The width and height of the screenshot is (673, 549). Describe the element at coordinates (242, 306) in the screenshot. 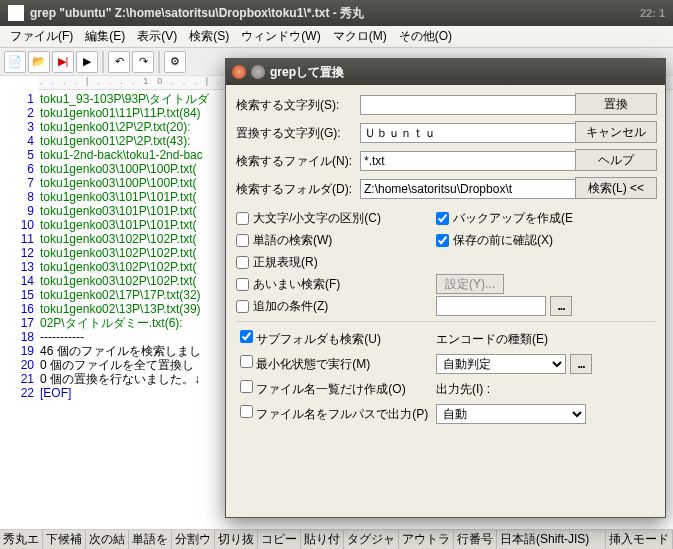

I see `extra-checkbox` at that location.